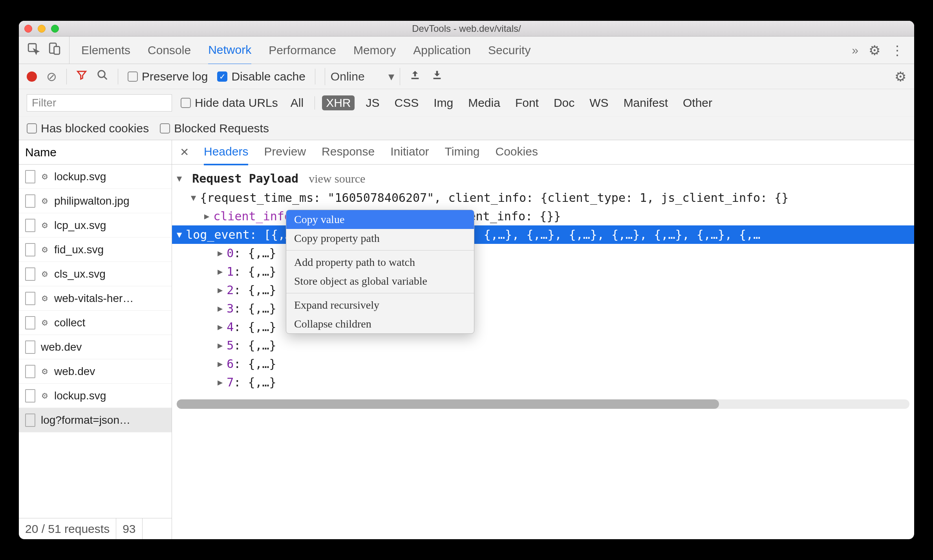 The image size is (933, 560). I want to click on type-filter-all: All, so click(297, 103).